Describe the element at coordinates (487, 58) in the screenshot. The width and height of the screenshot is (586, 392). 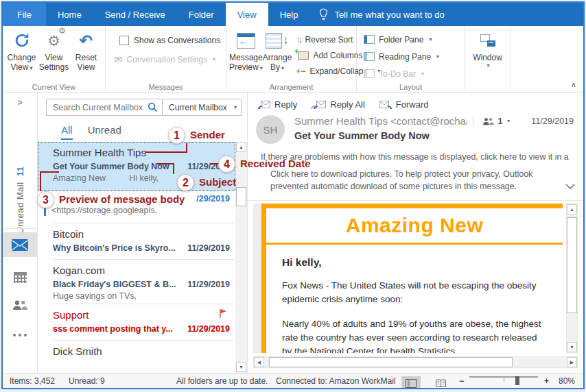
I see `window-label: Window` at that location.